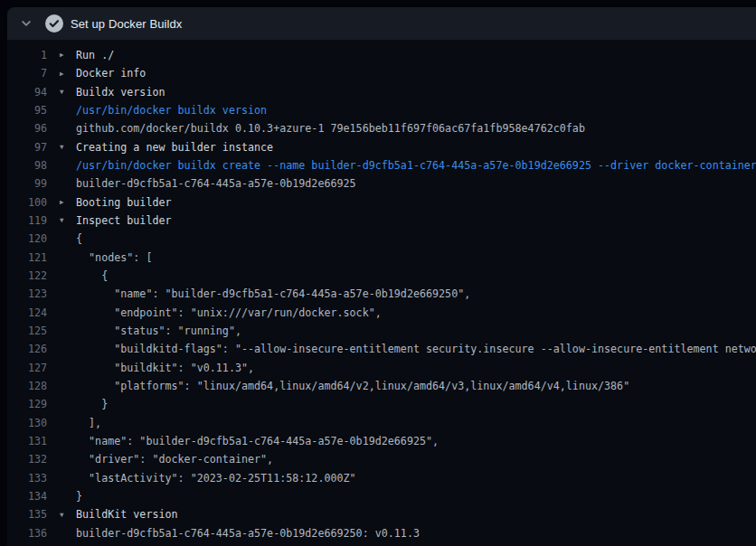  Describe the element at coordinates (26, 24) in the screenshot. I see `chevron-down-icon-svg` at that location.